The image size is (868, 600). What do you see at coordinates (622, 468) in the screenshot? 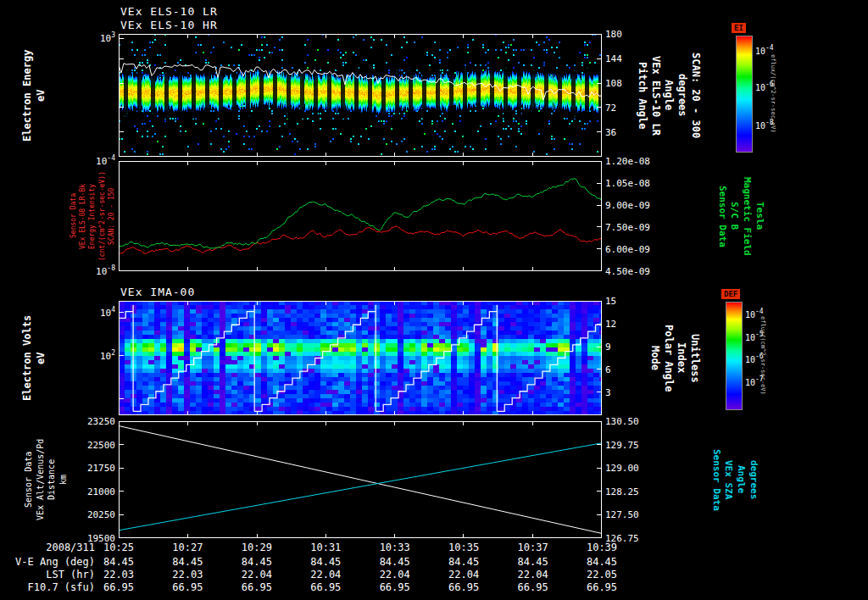
I see `axis-tick-label: 129.00` at bounding box center [622, 468].